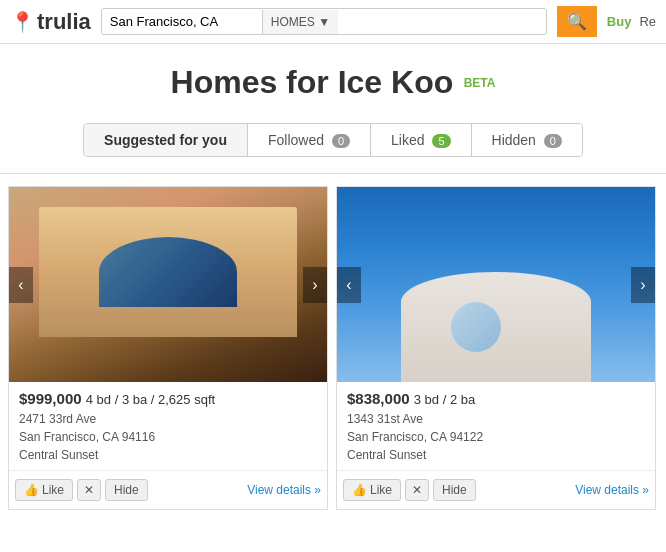  What do you see at coordinates (284, 490) in the screenshot?
I see `view-details-link-1: View details »` at bounding box center [284, 490].